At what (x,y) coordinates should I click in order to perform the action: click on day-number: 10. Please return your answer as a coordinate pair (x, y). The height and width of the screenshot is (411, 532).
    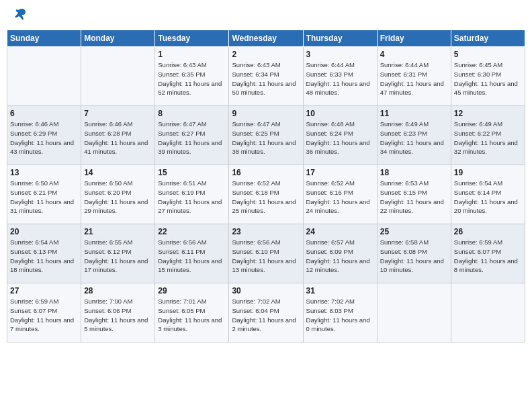
    Looking at the image, I should click on (340, 113).